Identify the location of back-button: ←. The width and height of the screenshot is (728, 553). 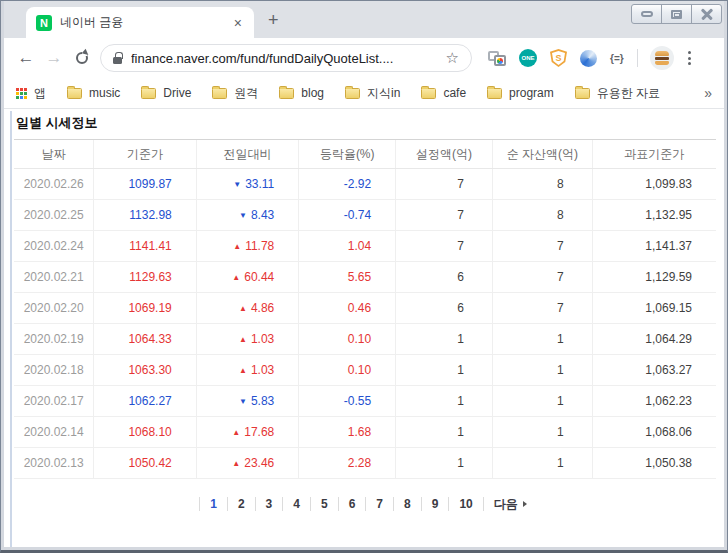
(26, 58).